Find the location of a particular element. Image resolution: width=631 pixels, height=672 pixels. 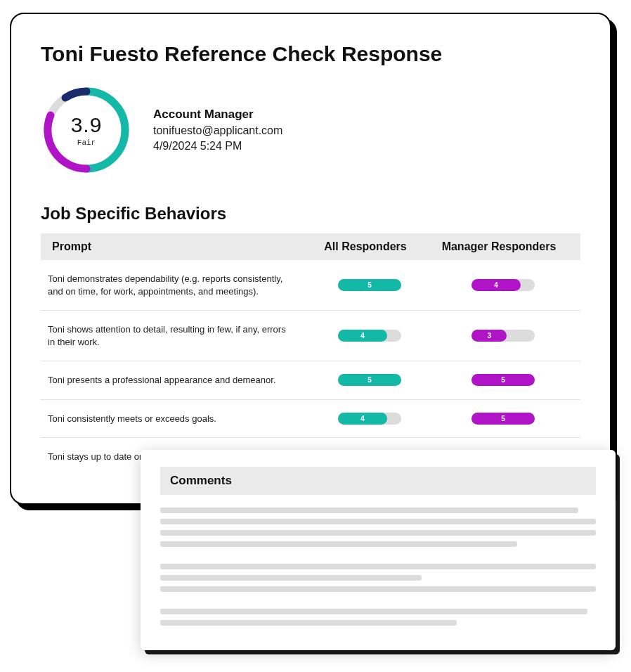

comments-header: Comments is located at coordinates (378, 481).